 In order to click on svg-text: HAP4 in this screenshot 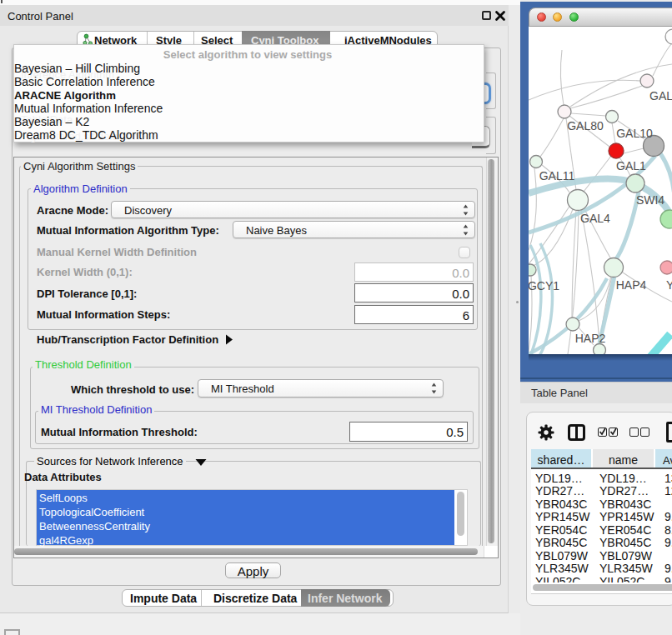, I will do `click(632, 285)`.